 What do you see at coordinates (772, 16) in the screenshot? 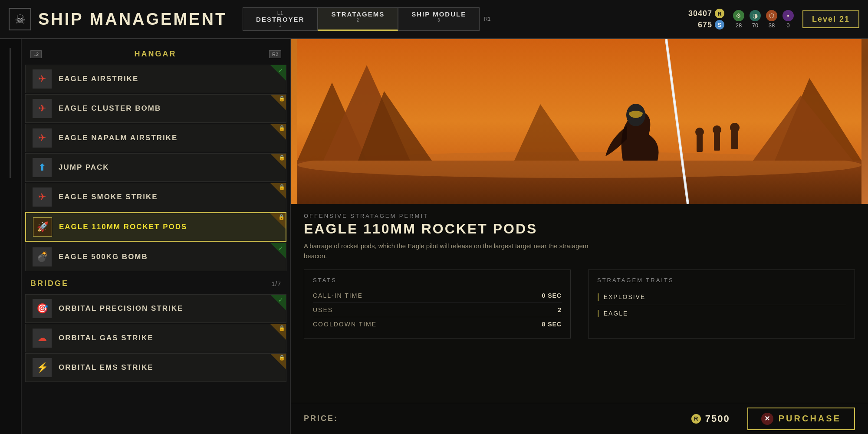
I see `res-small-icon-2: ⬡` at bounding box center [772, 16].